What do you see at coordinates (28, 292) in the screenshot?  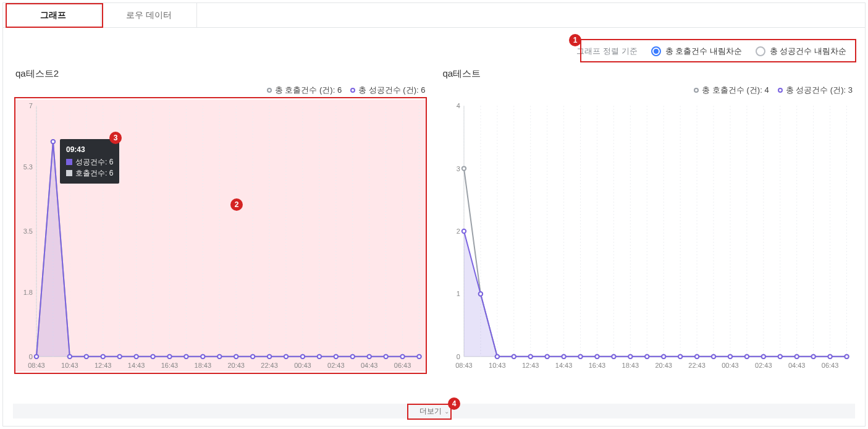 I see `svg-text: 1.8` at bounding box center [28, 292].